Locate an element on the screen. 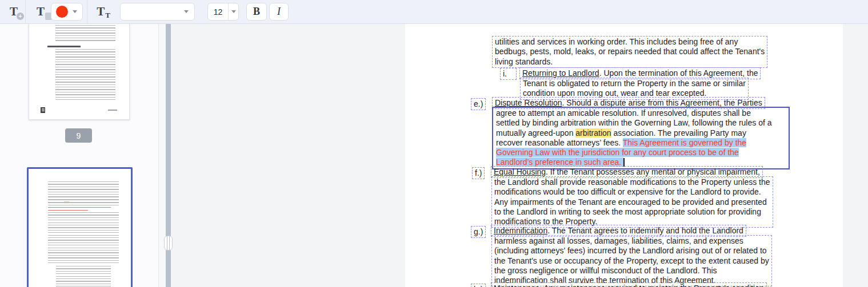 This screenshot has height=287, width=868. text-line: agree to attempt an amicable resolution.… is located at coordinates (641, 113).